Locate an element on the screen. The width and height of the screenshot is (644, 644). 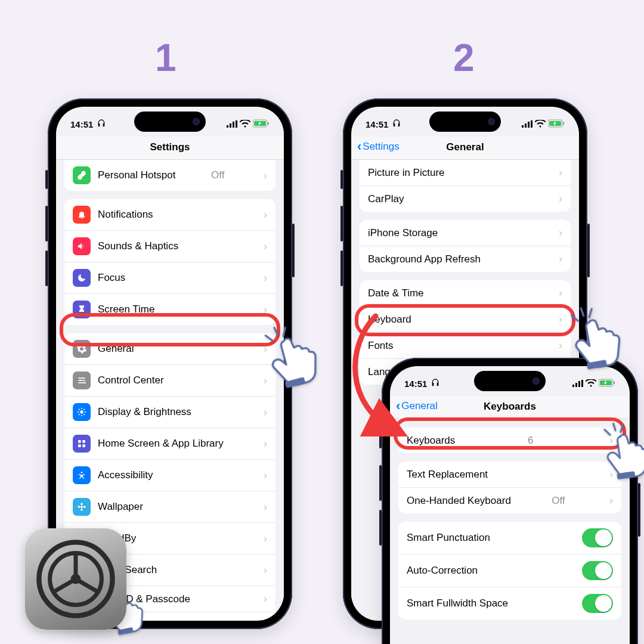
row-personal-hotspot: Personal Hotspot Off › is located at coordinates (170, 175).